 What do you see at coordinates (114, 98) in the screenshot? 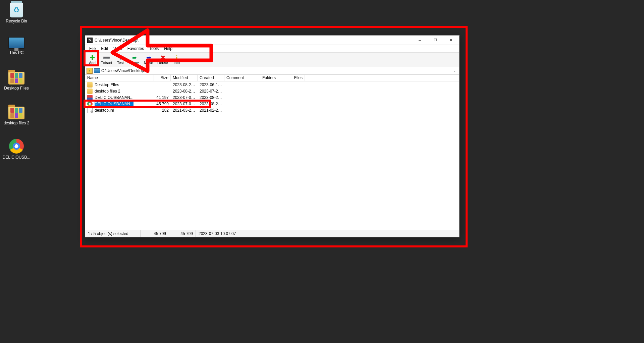
I see `file-name: DELICIOUSBANAN...` at bounding box center [114, 98].